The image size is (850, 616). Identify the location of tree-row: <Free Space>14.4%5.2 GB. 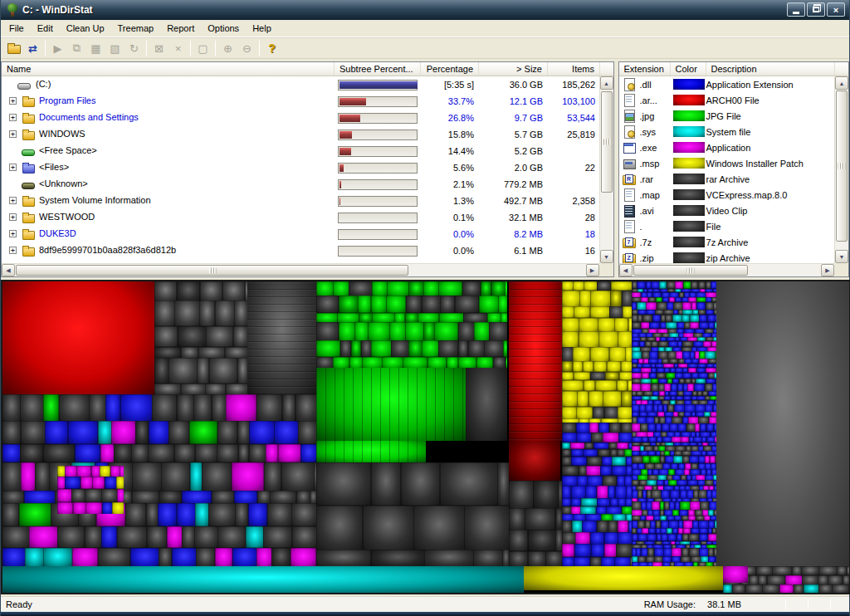
(300, 151).